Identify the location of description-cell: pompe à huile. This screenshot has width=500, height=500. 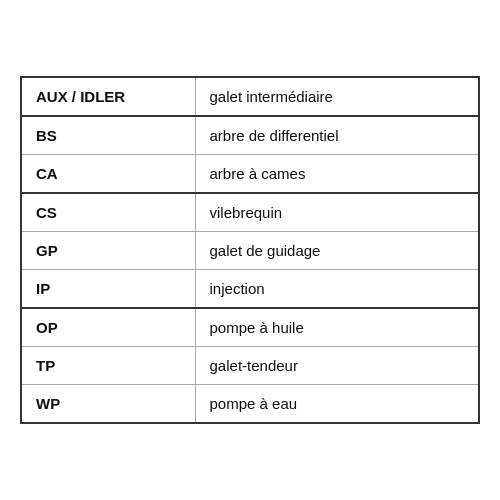
(337, 328).